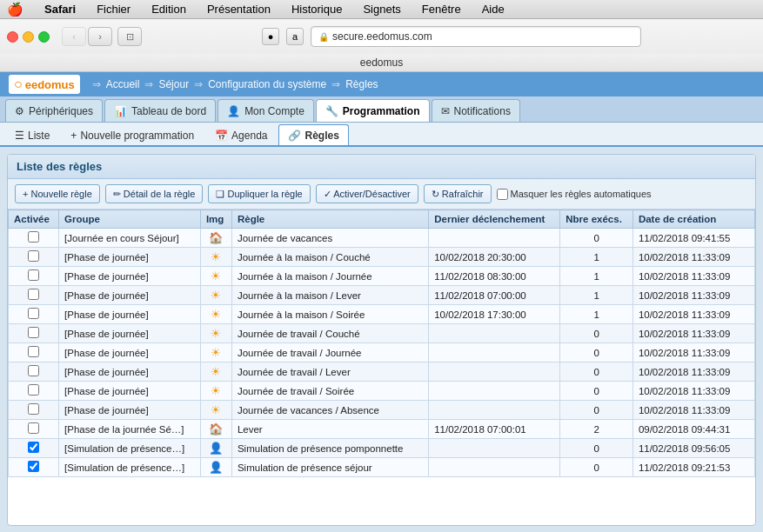 Image resolution: width=763 pixels, height=532 pixels. Describe the element at coordinates (57, 194) in the screenshot. I see `nouvelle-regle-button: + Nouvelle règle` at that location.